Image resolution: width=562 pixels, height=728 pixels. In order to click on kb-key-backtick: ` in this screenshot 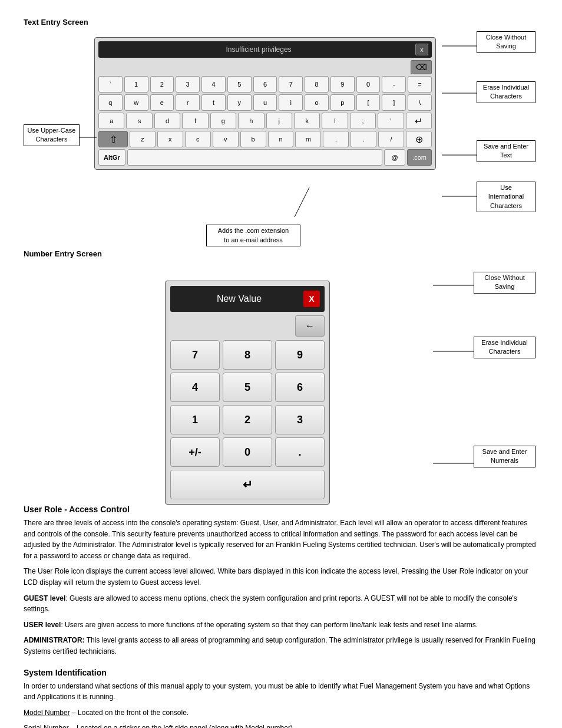, I will do `click(111, 84)`.